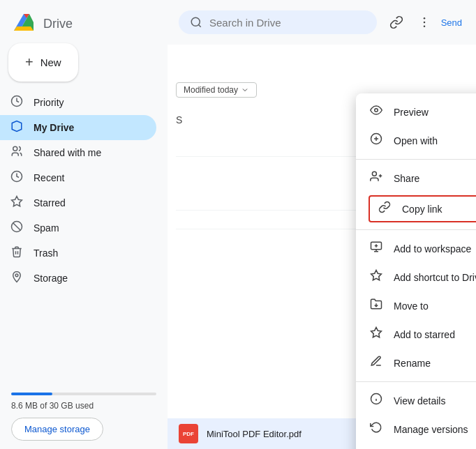 This screenshot has width=476, height=449. I want to click on sidebar-item-label: Recent, so click(49, 178).